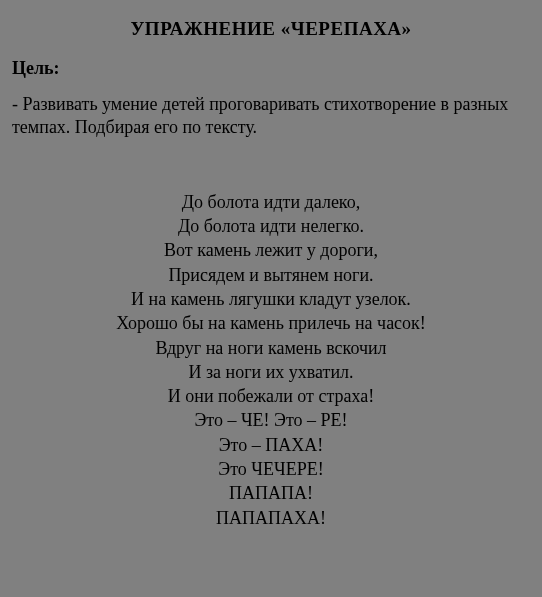  I want to click on poem-line: И они побежали от страха!, so click(271, 396).